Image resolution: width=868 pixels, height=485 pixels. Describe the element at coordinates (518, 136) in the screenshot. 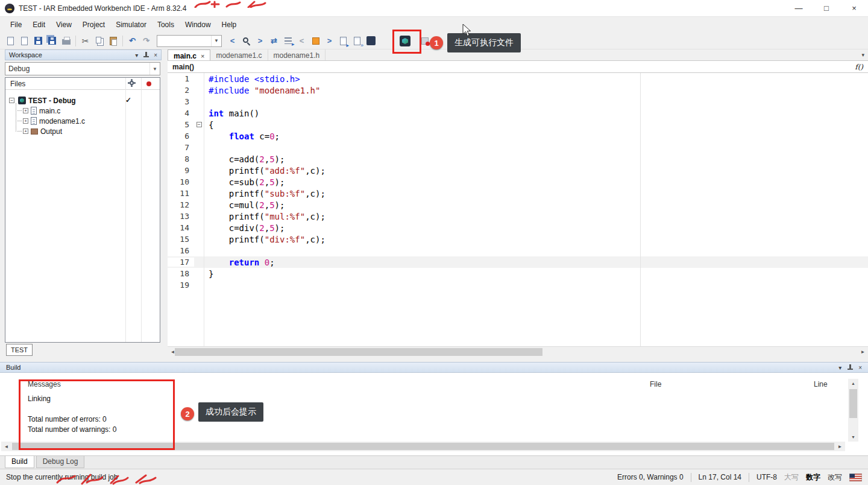

I see `code-line: 6 float c=0;` at that location.